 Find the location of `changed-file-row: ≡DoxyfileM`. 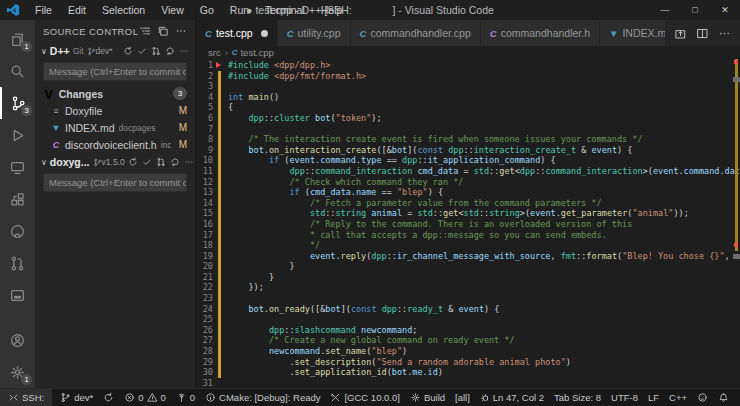

changed-file-row: ≡DoxyfileM is located at coordinates (115, 110).